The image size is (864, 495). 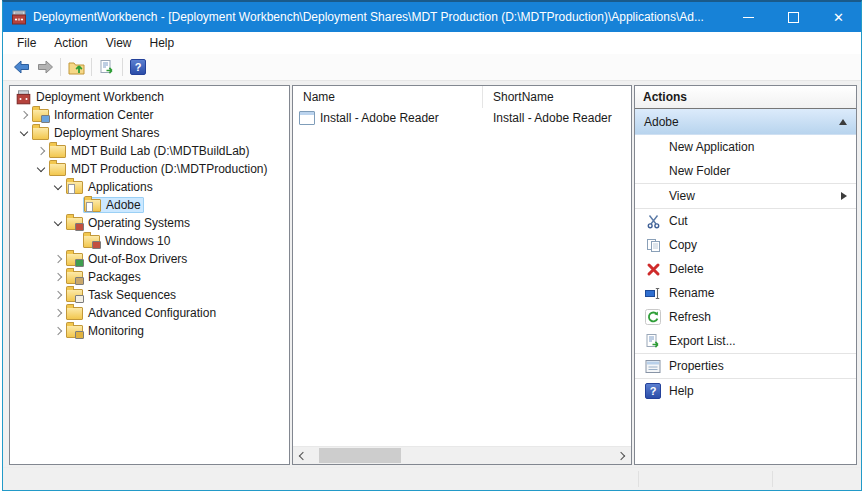 What do you see at coordinates (432, 43) in the screenshot?
I see `menubar: File Action View Help` at bounding box center [432, 43].